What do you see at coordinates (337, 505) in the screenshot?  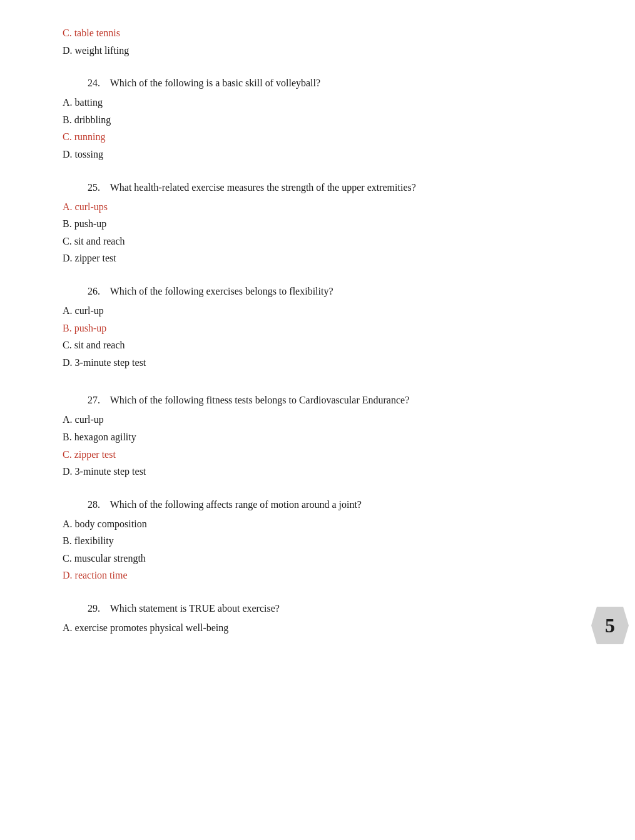 I see `question-28-text: 28. Which of the following affects range…` at bounding box center [337, 505].